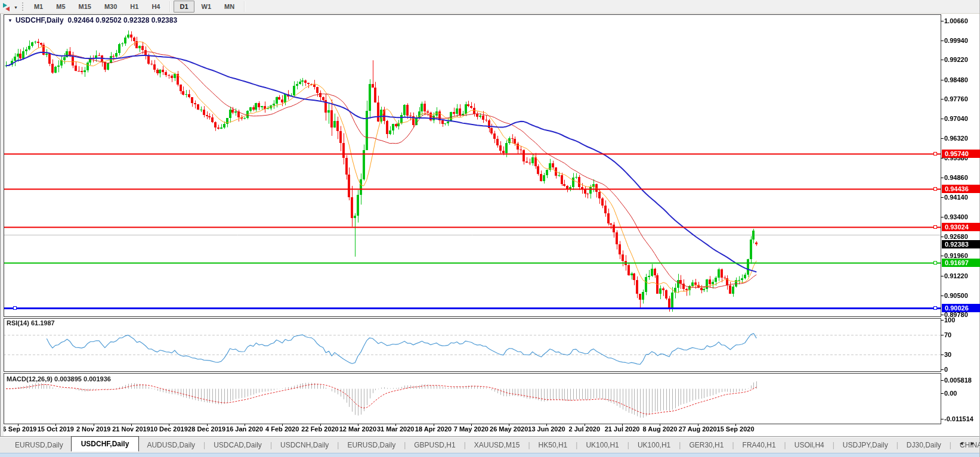  I want to click on date-axis-label: 31 Mar 2020, so click(395, 429).